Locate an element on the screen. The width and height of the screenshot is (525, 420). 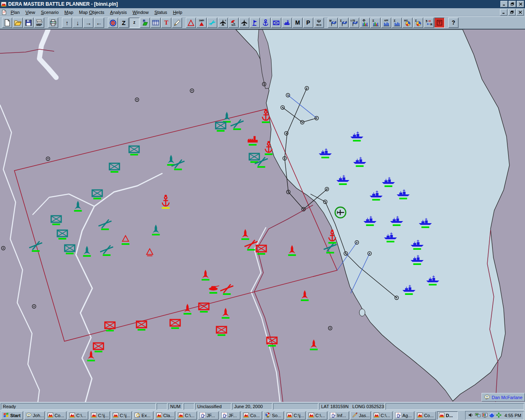
triangle-outline-button is located at coordinates (191, 23).